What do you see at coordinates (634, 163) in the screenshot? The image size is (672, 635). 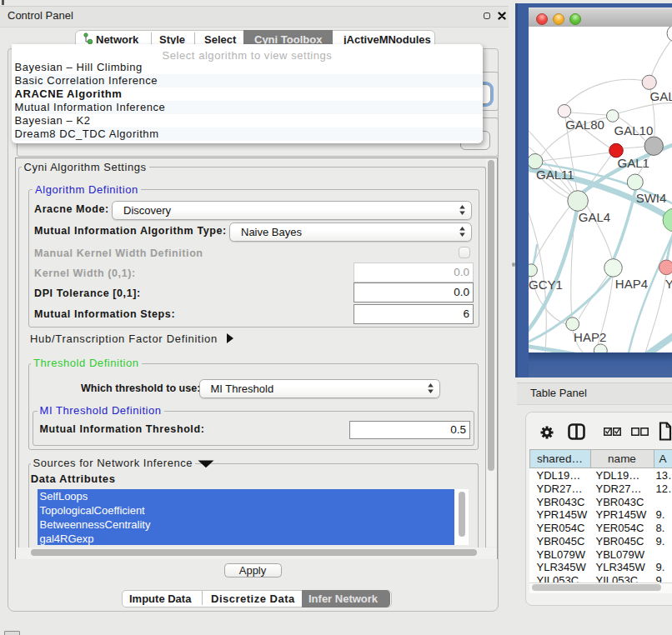 I see `svg-text: GAL1` at bounding box center [634, 163].